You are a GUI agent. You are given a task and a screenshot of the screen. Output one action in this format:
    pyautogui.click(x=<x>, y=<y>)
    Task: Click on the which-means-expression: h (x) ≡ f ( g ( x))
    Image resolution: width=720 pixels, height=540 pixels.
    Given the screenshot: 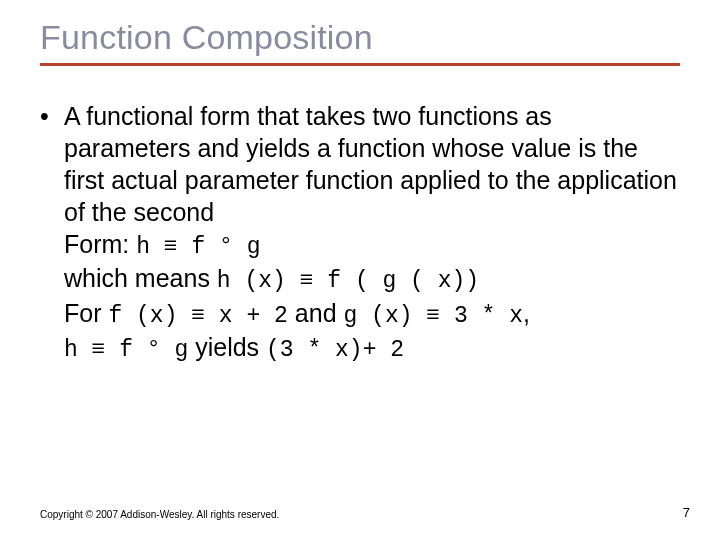 What is the action you would take?
    pyautogui.click(x=348, y=281)
    